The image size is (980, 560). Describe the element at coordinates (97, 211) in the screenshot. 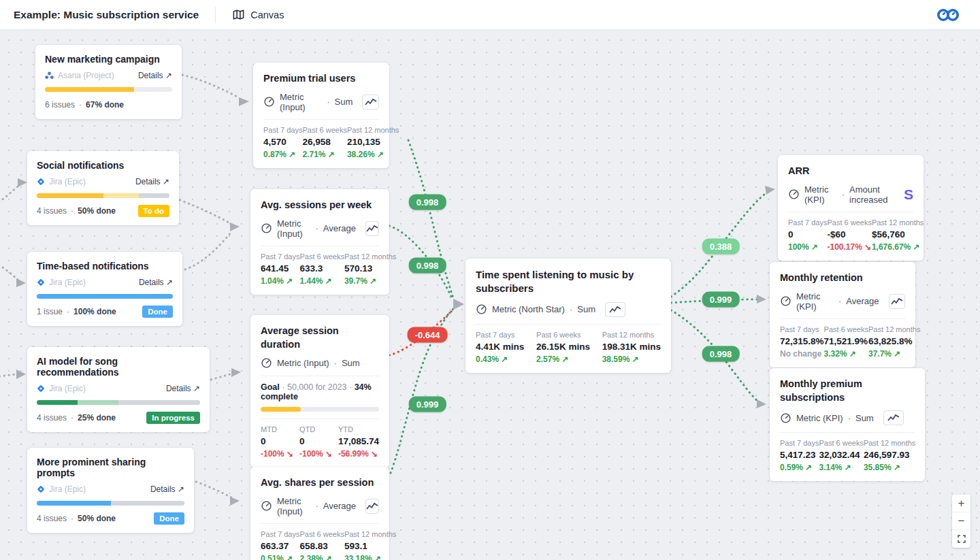

I see `done-percent: 50% done` at that location.